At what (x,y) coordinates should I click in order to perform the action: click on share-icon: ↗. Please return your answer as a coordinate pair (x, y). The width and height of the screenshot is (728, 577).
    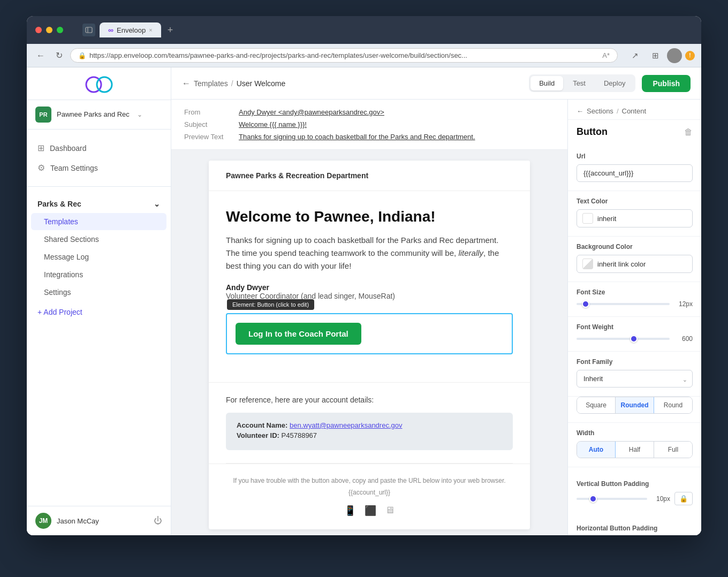
    Looking at the image, I should click on (635, 56).